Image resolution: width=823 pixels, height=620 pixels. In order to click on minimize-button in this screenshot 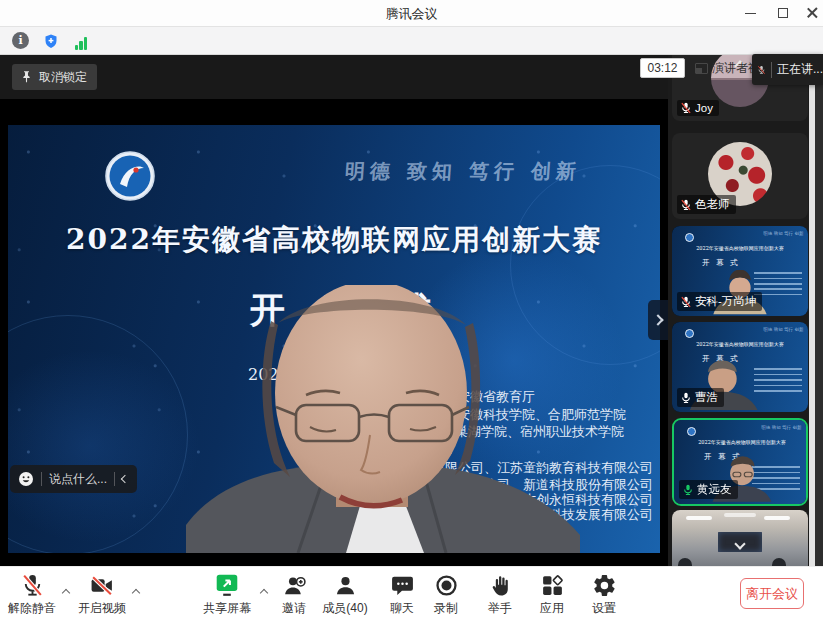, I will do `click(751, 13)`.